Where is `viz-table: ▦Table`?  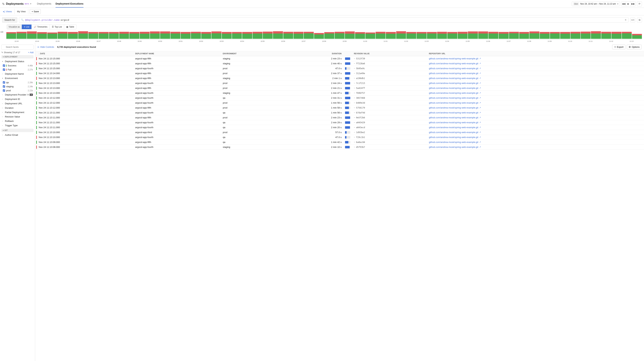
viz-table: ▦Table is located at coordinates (70, 27).